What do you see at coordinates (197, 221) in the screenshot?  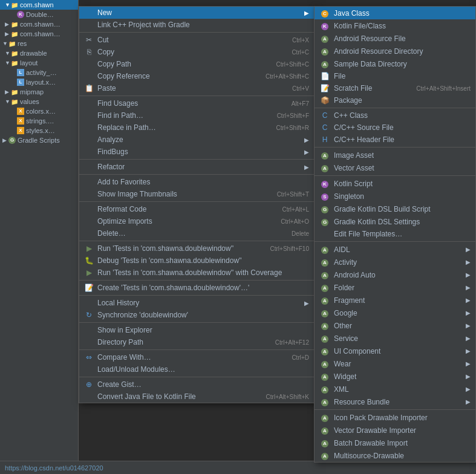 I see `menu-item-optimize-imports: Optimize Imports Ctrl+Alt+O` at bounding box center [197, 221].